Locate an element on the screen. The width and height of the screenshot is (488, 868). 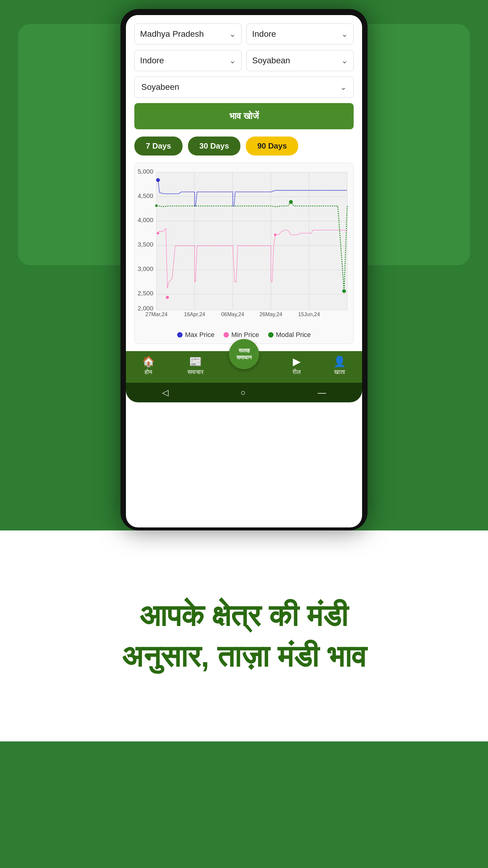
svg-text: 2,000 is located at coordinates (145, 308).